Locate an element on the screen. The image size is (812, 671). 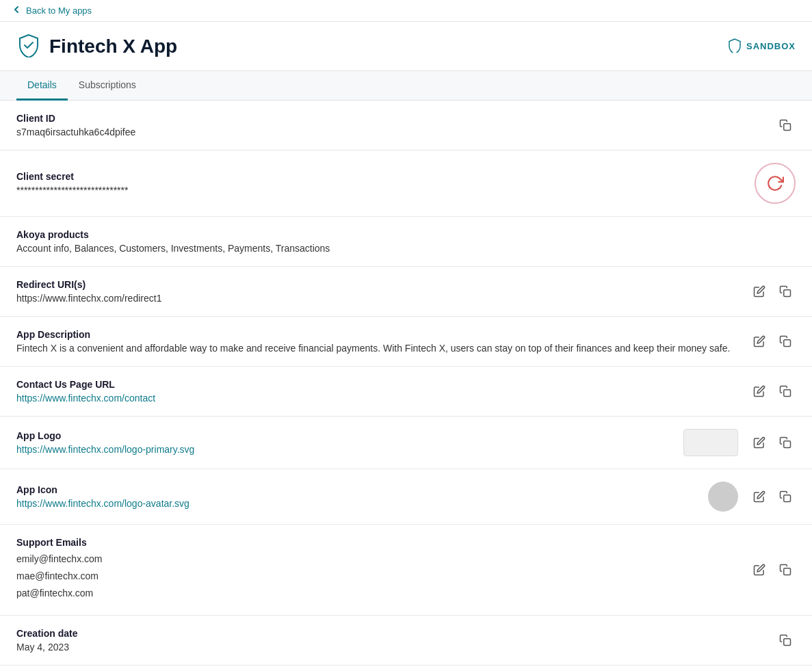
client-id-label: Client ID is located at coordinates (390, 118).